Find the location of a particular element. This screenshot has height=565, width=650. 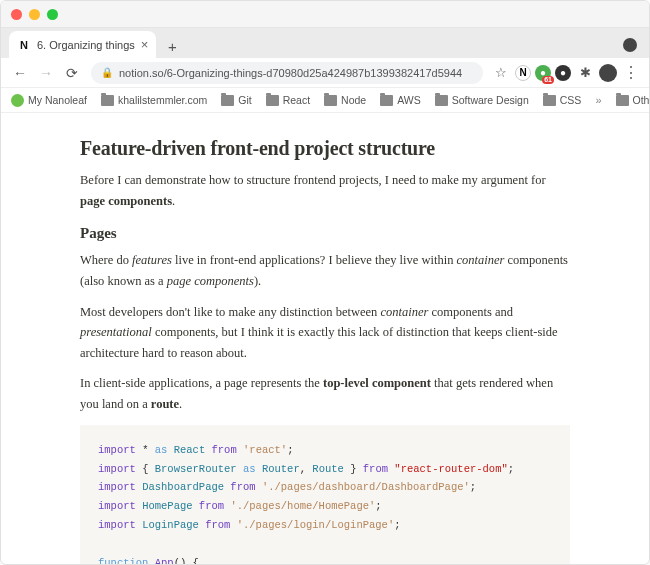

url-text: notion.so/6-Organizing-things-d70980d25a… is located at coordinates (290, 73).